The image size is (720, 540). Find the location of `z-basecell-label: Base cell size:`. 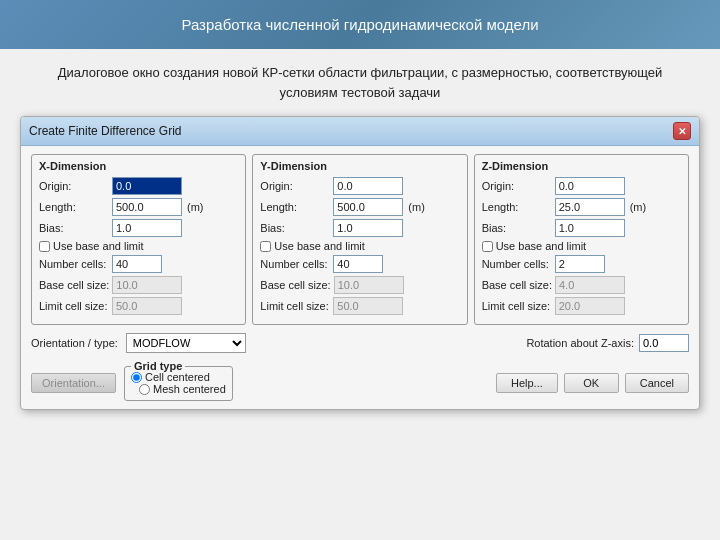

z-basecell-label: Base cell size: is located at coordinates (517, 285).